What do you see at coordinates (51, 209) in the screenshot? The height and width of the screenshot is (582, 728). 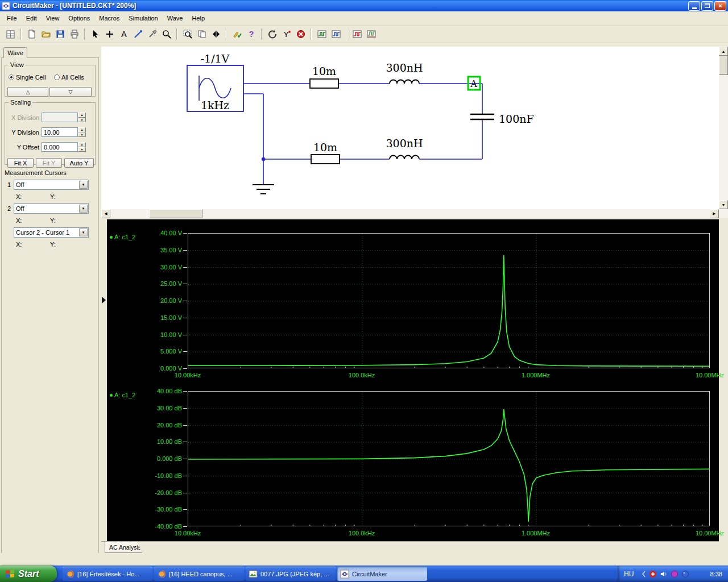 I see `cursor2-select: Off ▼` at bounding box center [51, 209].